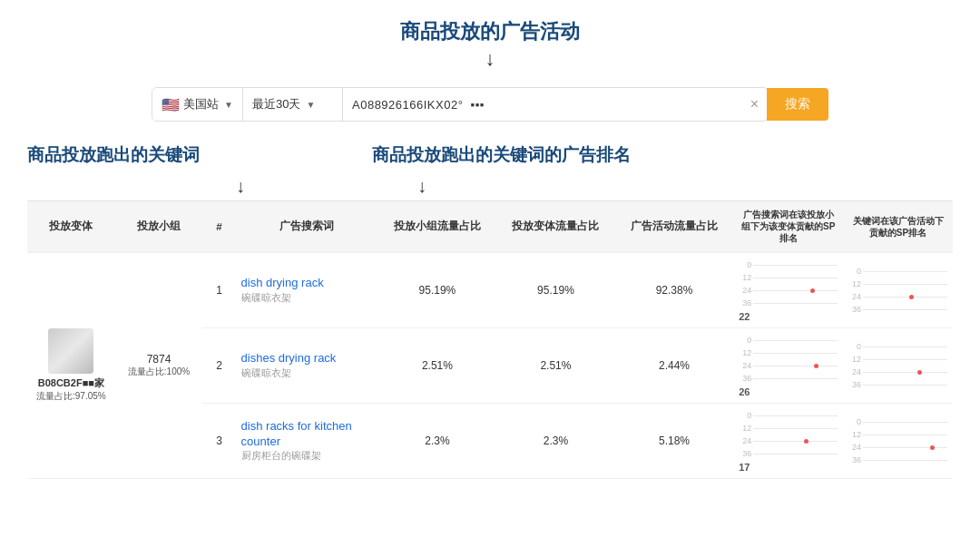  I want to click on keyword-cn: 厨房柜台的碗碟架, so click(307, 455).